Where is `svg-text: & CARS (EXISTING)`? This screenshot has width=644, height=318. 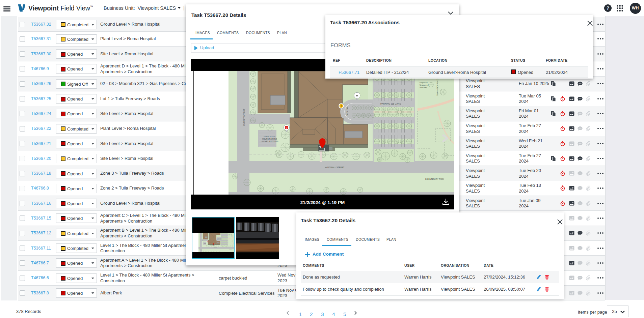 svg-text: & CARS (EXISTING) is located at coordinates (270, 141).